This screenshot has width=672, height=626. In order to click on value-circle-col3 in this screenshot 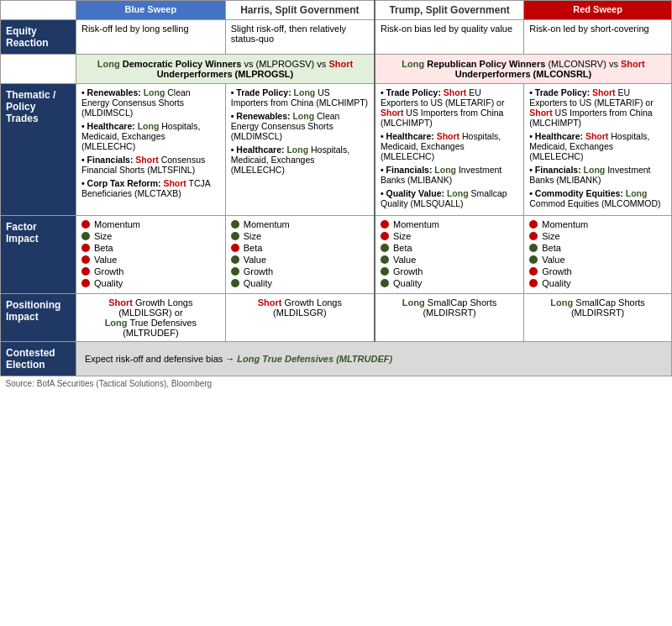, I will do `click(235, 260)`.